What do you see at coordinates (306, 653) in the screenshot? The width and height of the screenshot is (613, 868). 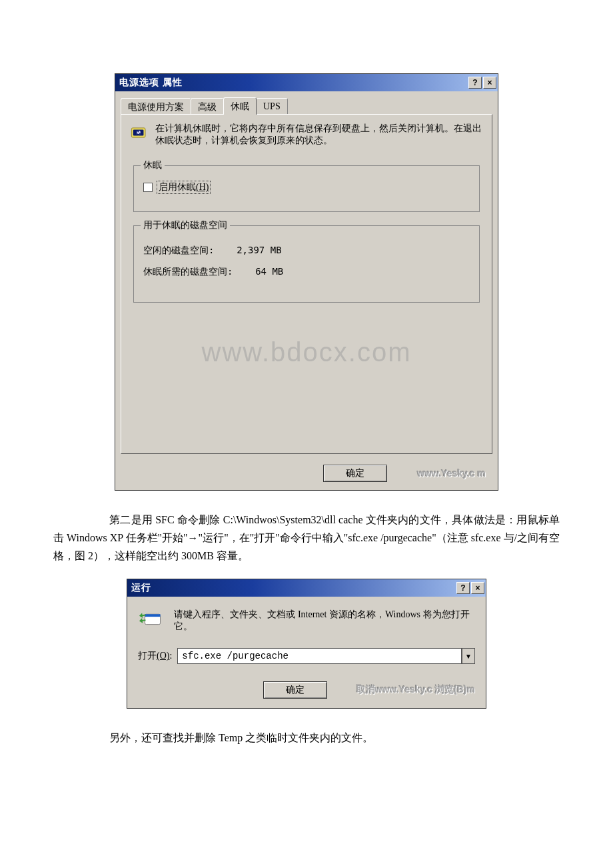 I see `run-body: 请键入程序、文件夹、文档或 Internet 资源的名称，Windows 将为您…` at bounding box center [306, 653].